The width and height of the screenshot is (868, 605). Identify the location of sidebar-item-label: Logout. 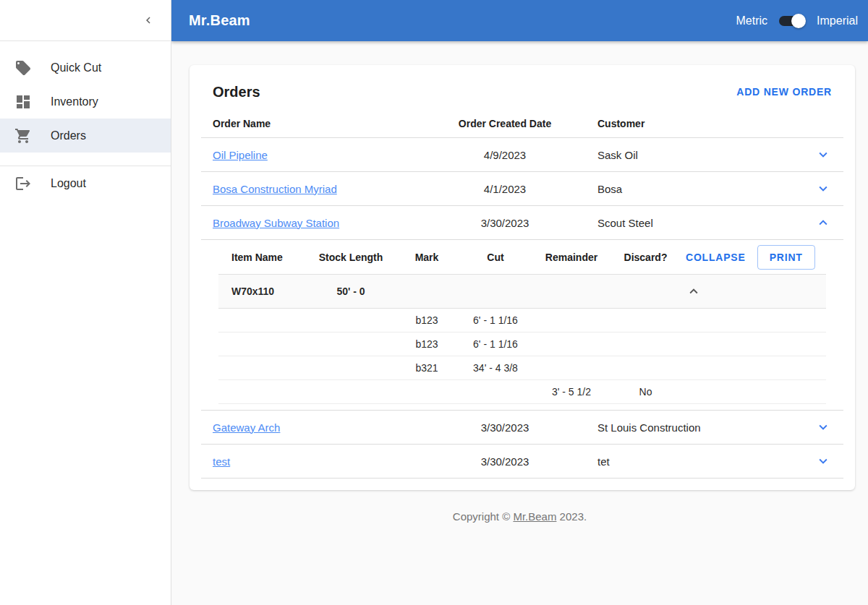
(68, 184).